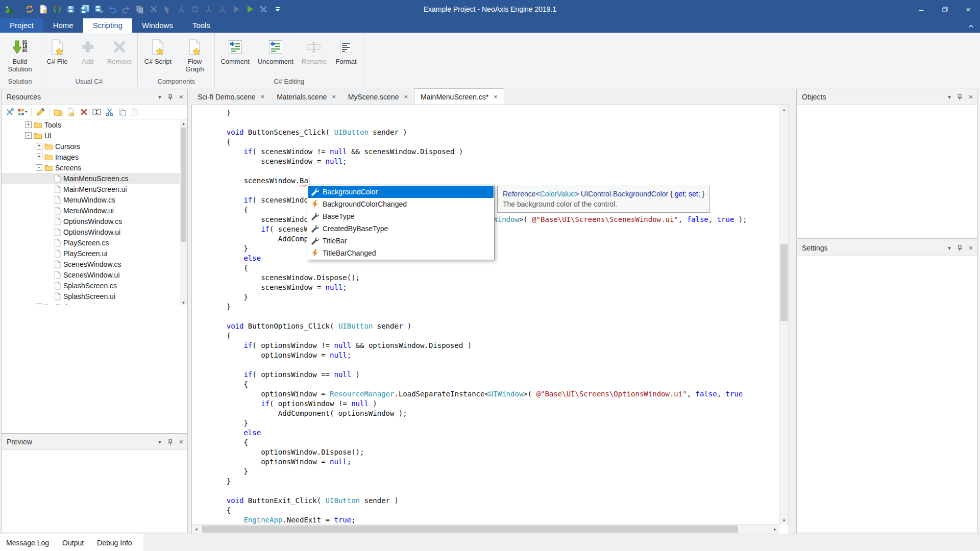 Image resolution: width=980 pixels, height=551 pixels. What do you see at coordinates (784, 520) in the screenshot?
I see `scroll-down-icon: ▾` at bounding box center [784, 520].